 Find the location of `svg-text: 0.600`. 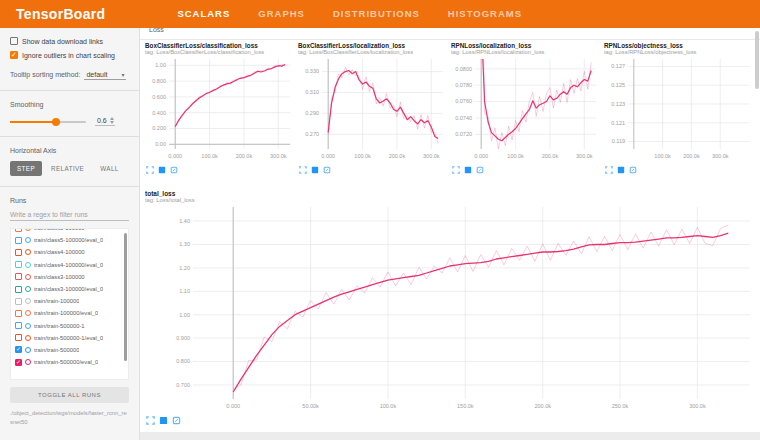

svg-text: 0.600 is located at coordinates (159, 97).